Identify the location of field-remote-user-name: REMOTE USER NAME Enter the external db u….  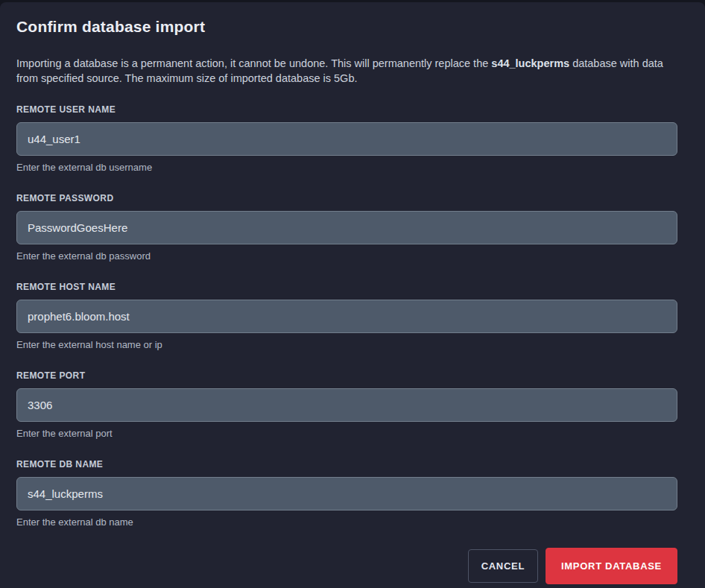
(347, 139).